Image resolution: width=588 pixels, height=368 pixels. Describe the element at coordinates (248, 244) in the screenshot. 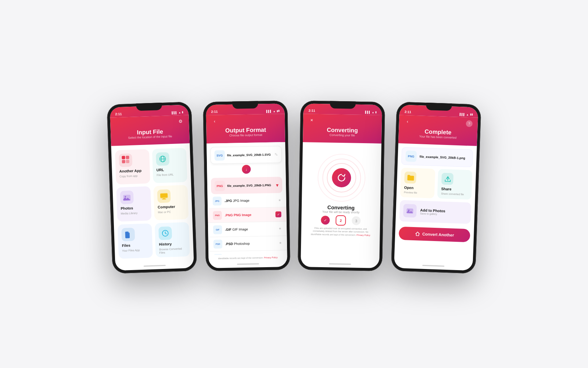

I see `format-item-psd: PSD .PSD Photoshop ★` at that location.